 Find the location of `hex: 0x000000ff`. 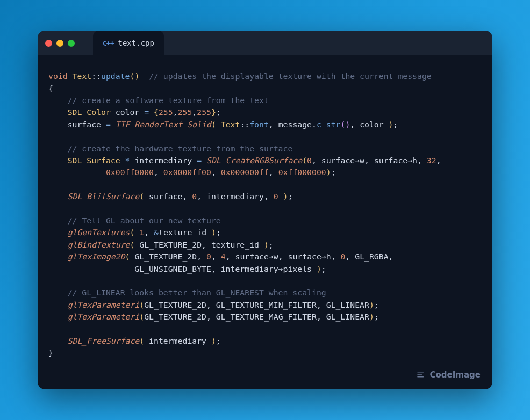

hex: 0x000000ff is located at coordinates (245, 172).